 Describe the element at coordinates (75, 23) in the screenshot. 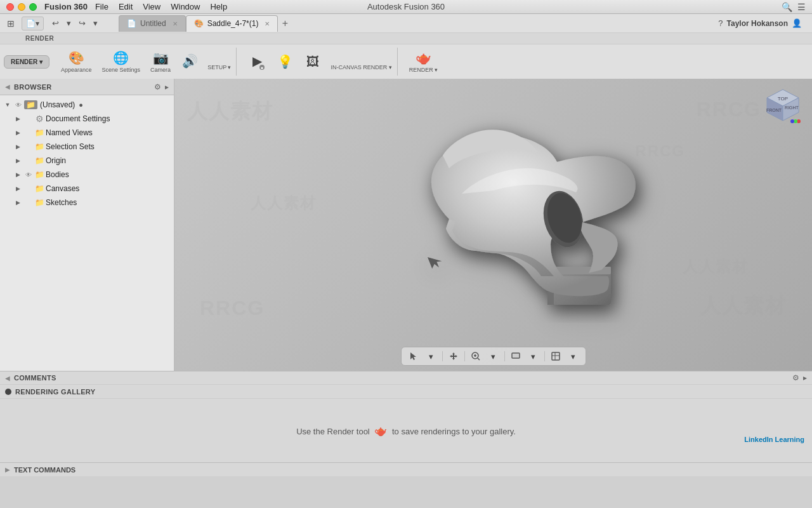

I see `undo-redo-group: ↩ ▾ ↪ ▾` at that location.